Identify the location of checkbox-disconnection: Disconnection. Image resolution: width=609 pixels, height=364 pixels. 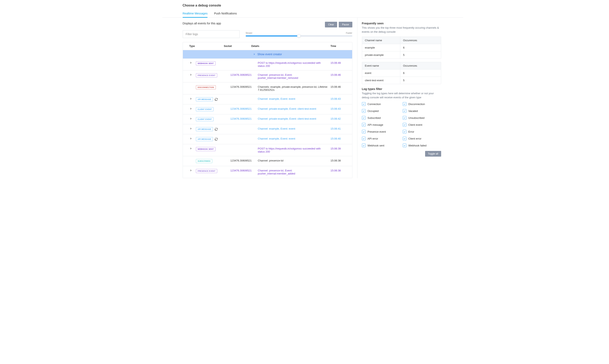
(422, 104).